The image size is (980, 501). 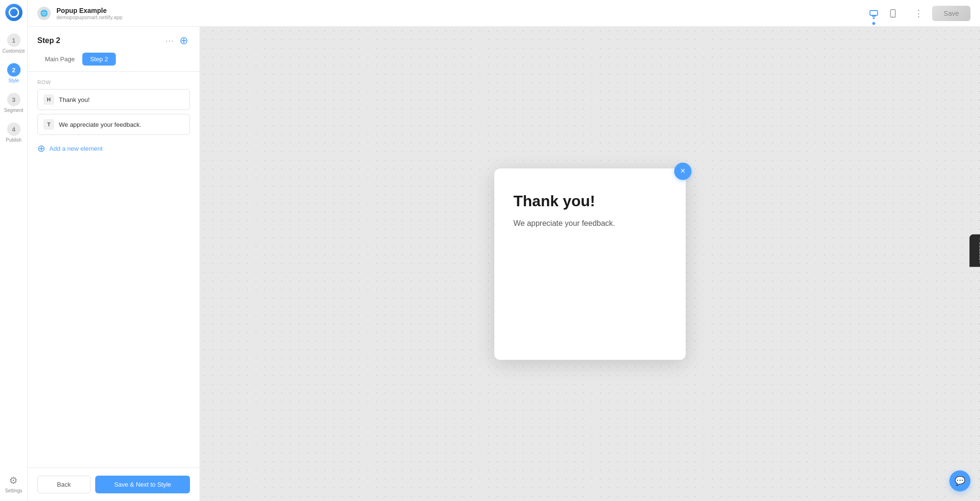 I want to click on panel-header: Step 2 ⋯ ⊕, so click(x=114, y=37).